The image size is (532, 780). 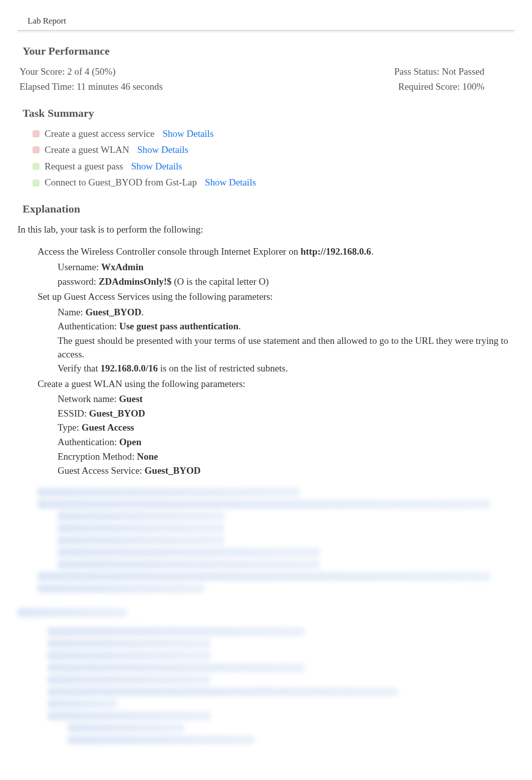 I want to click on label: Username:, so click(x=79, y=267).